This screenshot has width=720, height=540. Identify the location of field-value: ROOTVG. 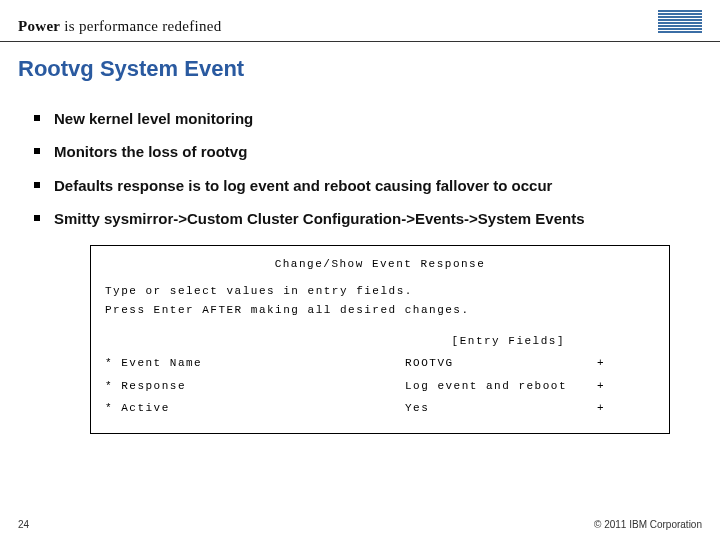
(495, 364).